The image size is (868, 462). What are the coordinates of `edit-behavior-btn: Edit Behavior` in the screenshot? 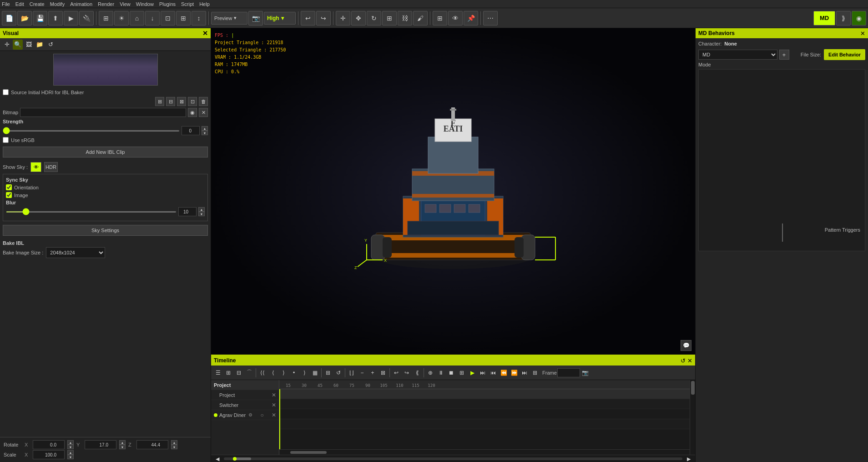 It's located at (844, 55).